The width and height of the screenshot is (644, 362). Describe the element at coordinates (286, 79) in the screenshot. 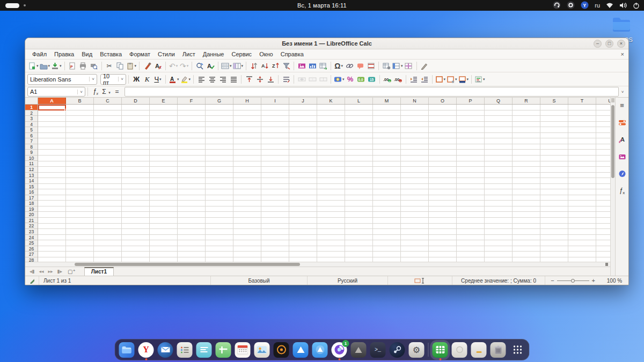

I see `wrap-text-icon` at that location.